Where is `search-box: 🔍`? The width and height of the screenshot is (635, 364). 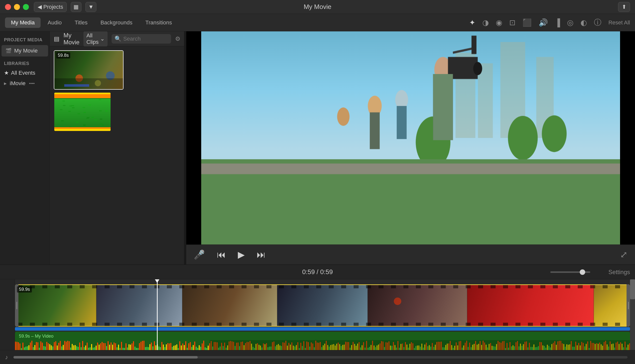 search-box: 🔍 is located at coordinates (141, 39).